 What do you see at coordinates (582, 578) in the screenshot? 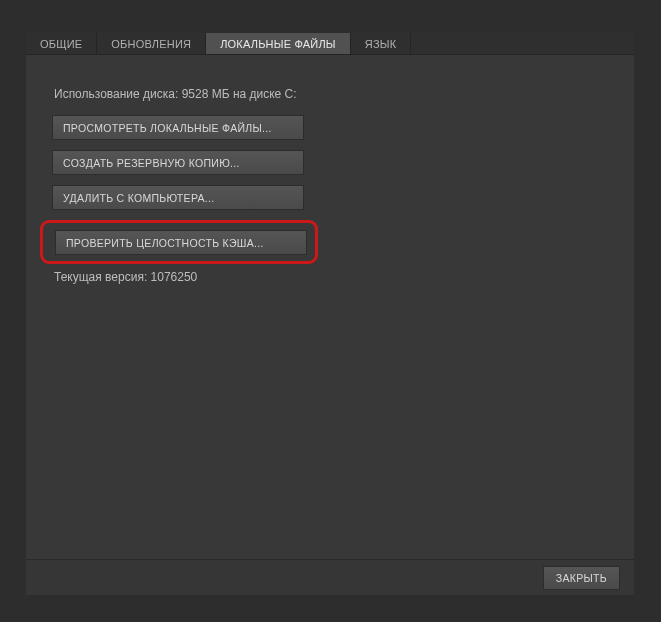
I see `close-button: ЗАКРЫТЬ` at bounding box center [582, 578].